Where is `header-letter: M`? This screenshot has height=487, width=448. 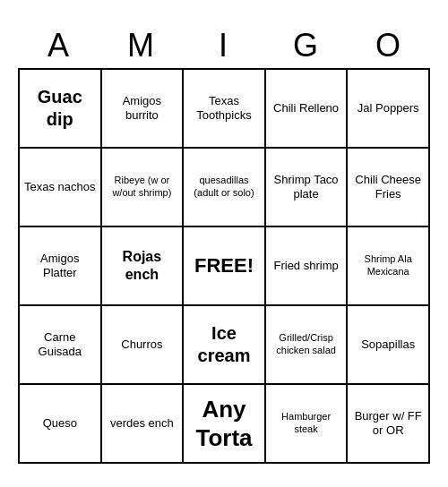
header-letter: M is located at coordinates (142, 46).